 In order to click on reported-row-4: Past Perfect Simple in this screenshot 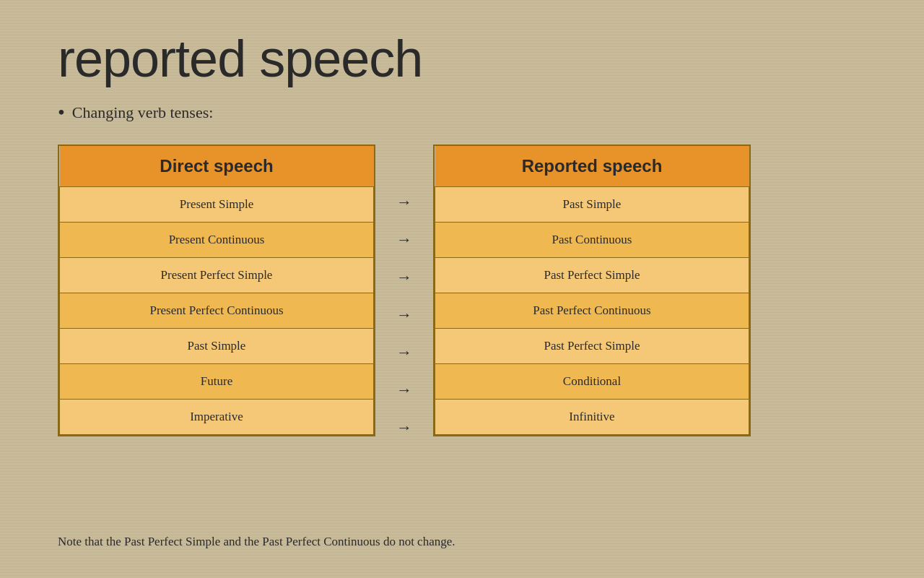, I will do `click(592, 347)`.